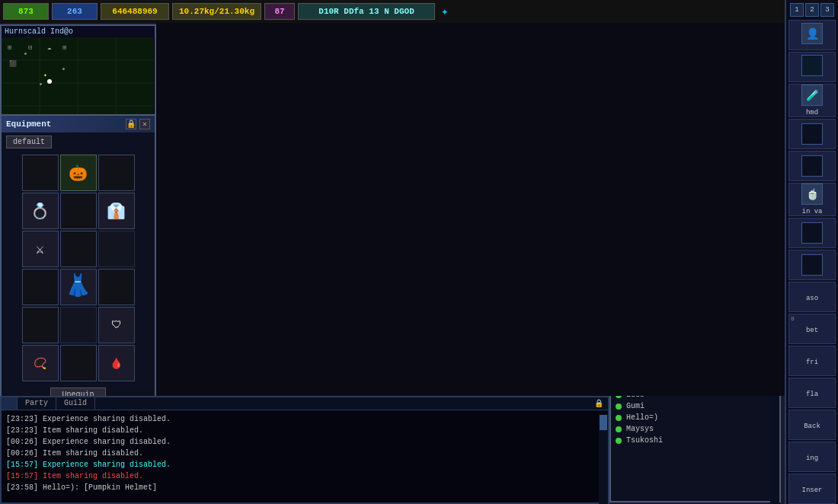 This screenshot has width=838, height=504. I want to click on slot-label: hmd, so click(812, 113).